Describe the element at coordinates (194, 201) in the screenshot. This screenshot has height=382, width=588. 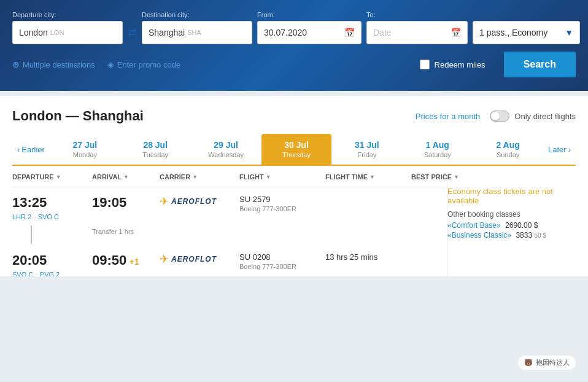
I see `aeroflot-name: AEROFLOT` at that location.